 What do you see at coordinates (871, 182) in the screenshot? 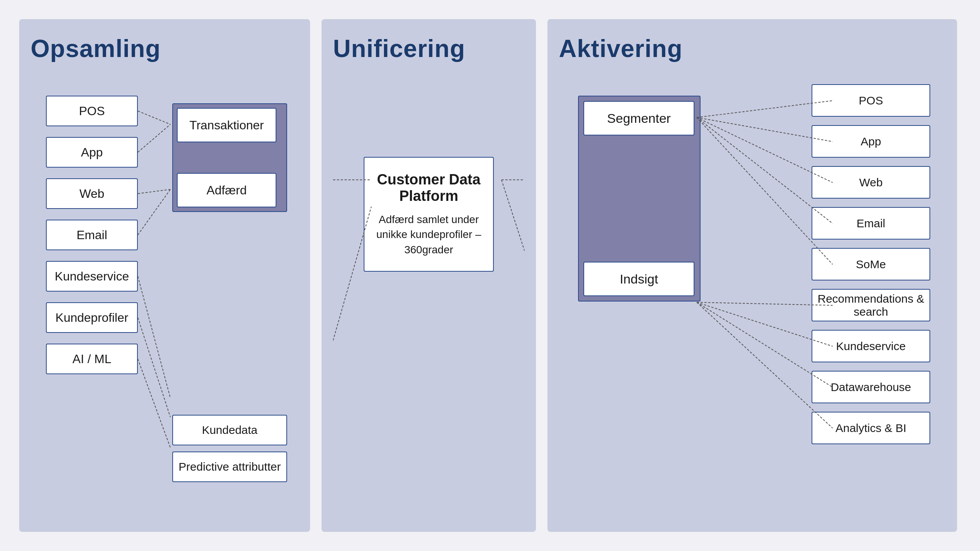
I see `output-web: Web` at bounding box center [871, 182].